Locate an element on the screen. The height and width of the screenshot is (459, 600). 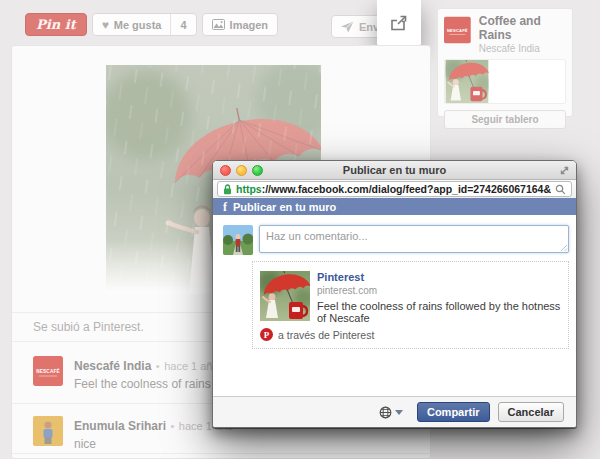
comment-time: hace 1 año is located at coordinates (191, 366).